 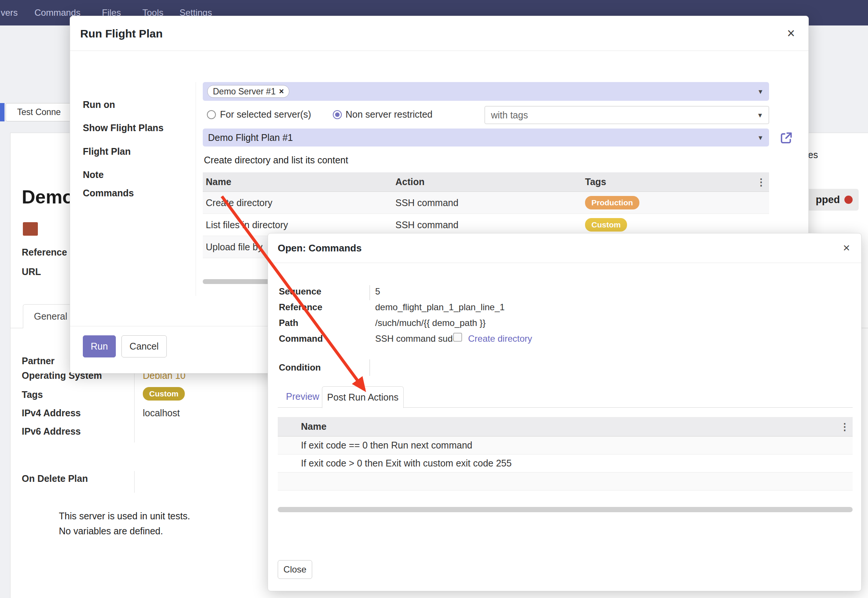 What do you see at coordinates (108, 193) in the screenshot?
I see `commands-label: Commands` at bounding box center [108, 193].